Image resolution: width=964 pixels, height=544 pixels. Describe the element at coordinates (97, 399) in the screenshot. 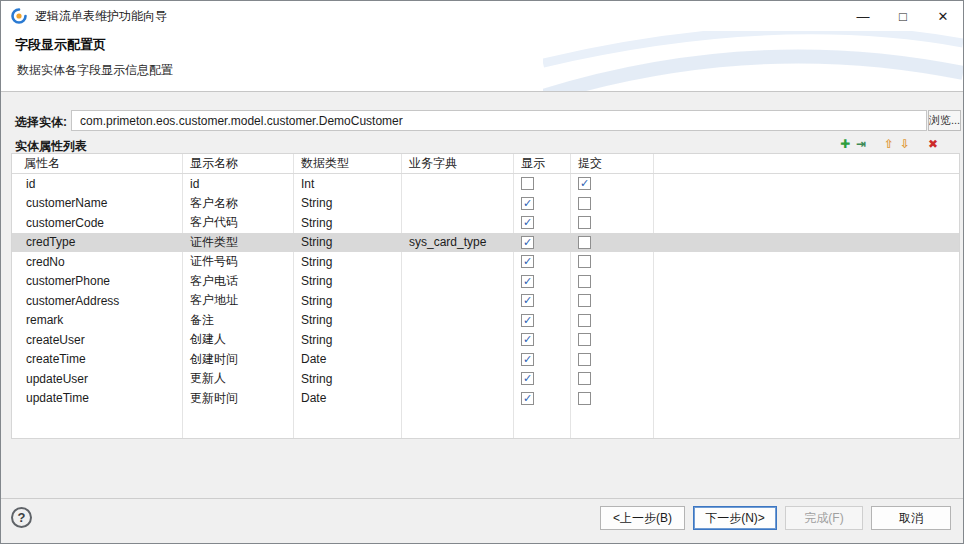

I see `cell-property-name: updateTime` at that location.